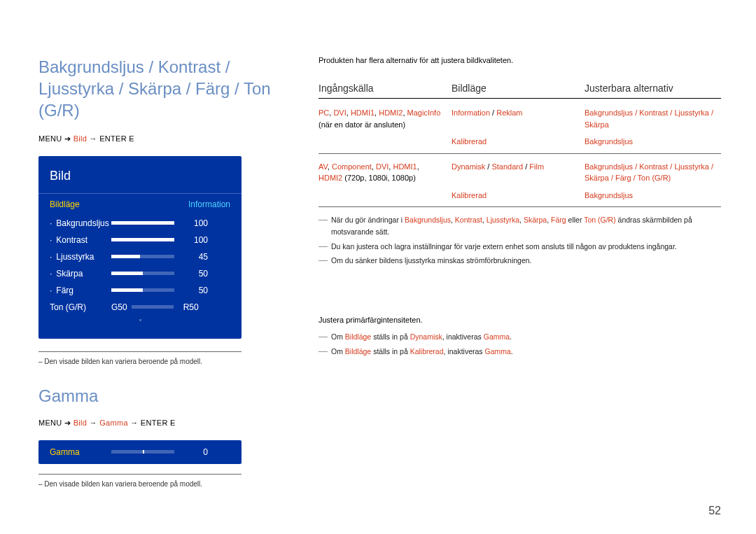  What do you see at coordinates (609, 195) in the screenshot?
I see `adjust-bakgrundsljus: Bakgrundsljus` at bounding box center [609, 195].